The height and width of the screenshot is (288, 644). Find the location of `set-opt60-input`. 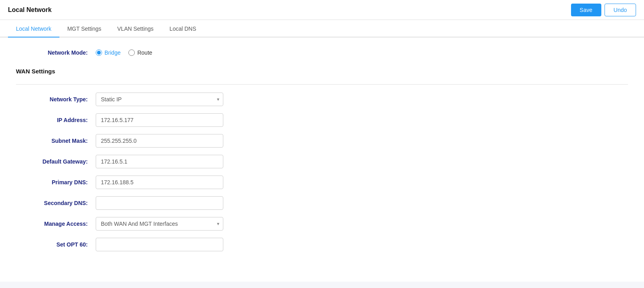

set-opt60-input is located at coordinates (160, 245).